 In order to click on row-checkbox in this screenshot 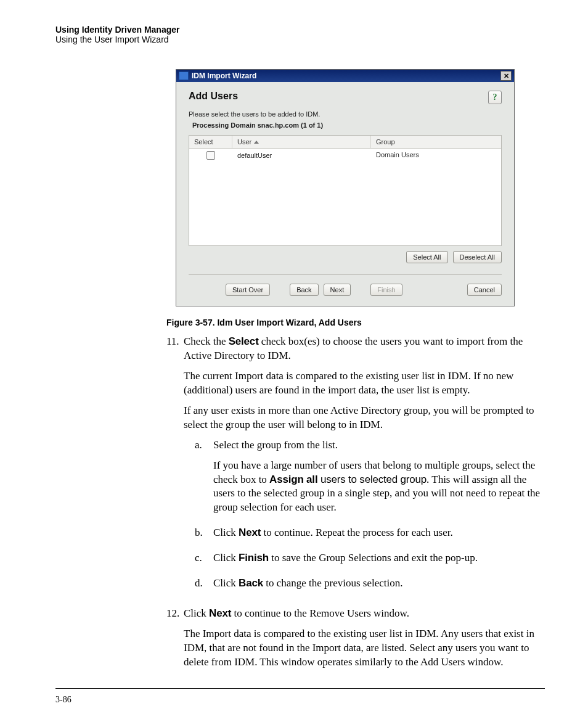, I will do `click(211, 155)`.